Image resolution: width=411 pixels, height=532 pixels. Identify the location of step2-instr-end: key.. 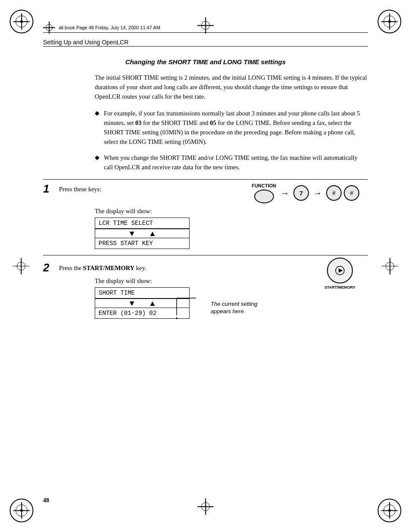
(140, 268).